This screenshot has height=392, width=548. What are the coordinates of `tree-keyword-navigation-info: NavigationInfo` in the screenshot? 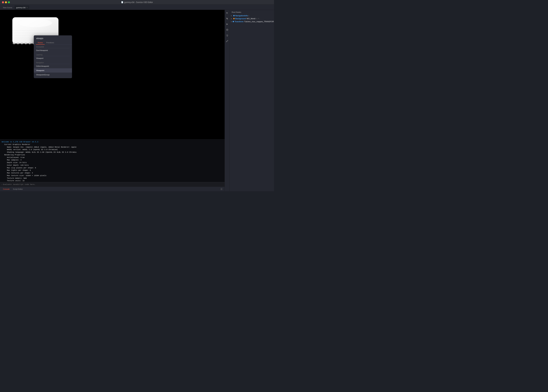 It's located at (242, 16).